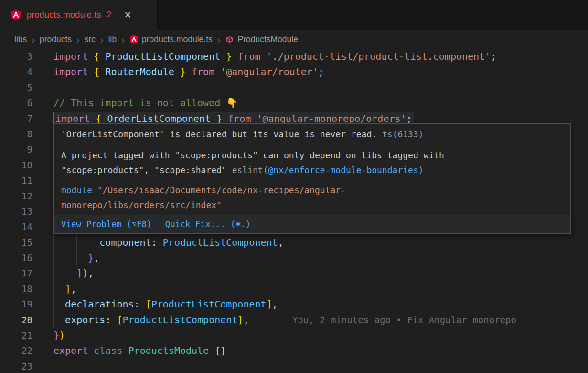  What do you see at coordinates (55, 39) in the screenshot?
I see `breadcrumb-products: products` at bounding box center [55, 39].